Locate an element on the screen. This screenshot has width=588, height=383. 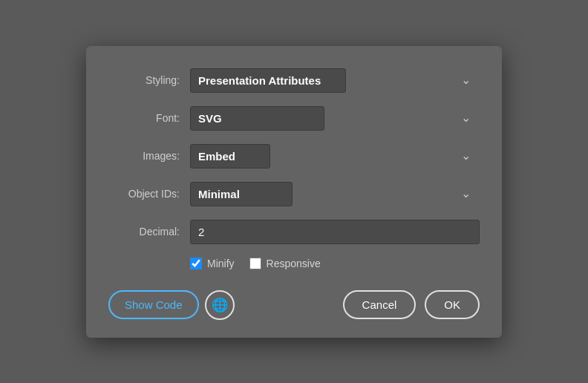
object-ids-select-wrapper: Minimal Unique Layer Names None is located at coordinates (335, 194).